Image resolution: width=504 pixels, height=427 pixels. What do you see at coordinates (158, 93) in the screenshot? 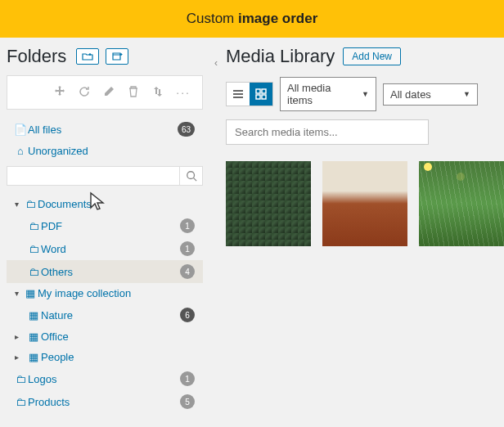
I see `sort-icon` at bounding box center [158, 93].